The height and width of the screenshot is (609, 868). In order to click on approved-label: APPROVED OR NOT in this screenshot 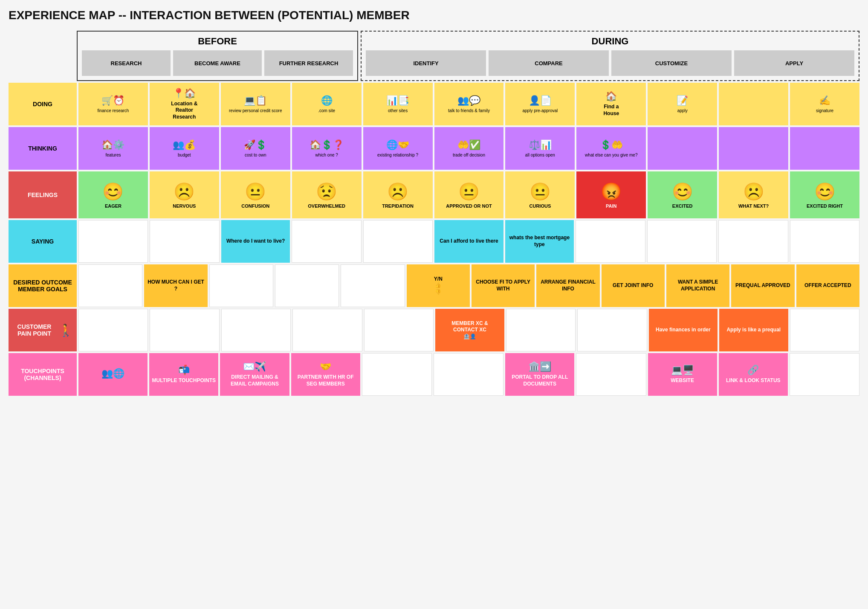, I will do `click(469, 206)`.